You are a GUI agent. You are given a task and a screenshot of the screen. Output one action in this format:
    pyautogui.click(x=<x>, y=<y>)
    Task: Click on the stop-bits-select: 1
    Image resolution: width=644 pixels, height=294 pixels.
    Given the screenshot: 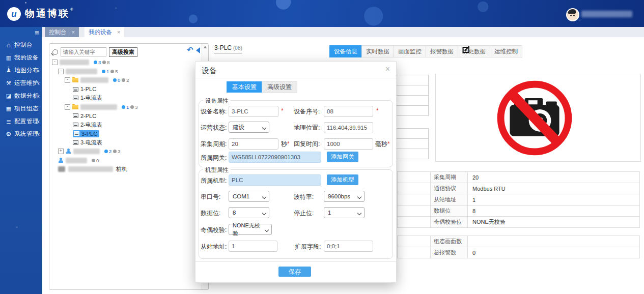 What is the action you would take?
    pyautogui.click(x=344, y=213)
    